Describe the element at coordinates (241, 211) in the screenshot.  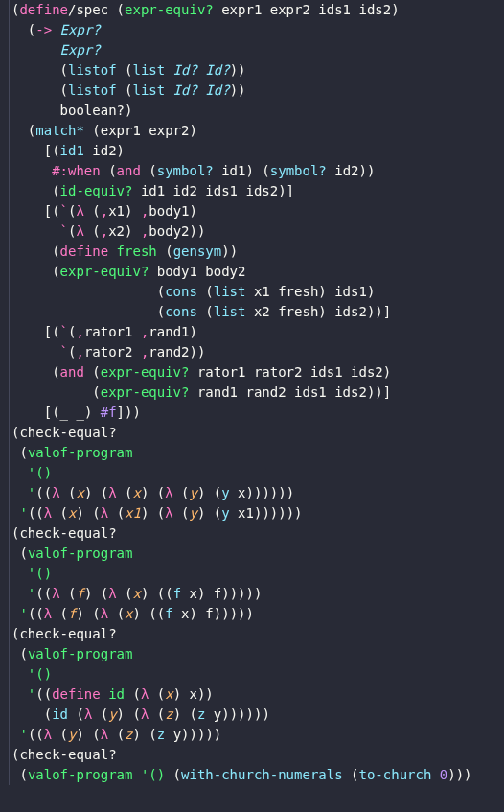
I see `code-line: [(`(λ (,x1) ,body1)` at that location.